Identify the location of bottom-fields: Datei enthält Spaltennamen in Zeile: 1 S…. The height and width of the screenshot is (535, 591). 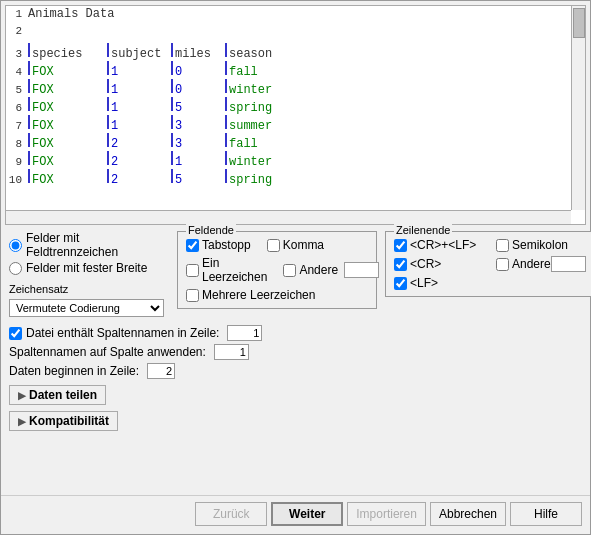
(296, 352).